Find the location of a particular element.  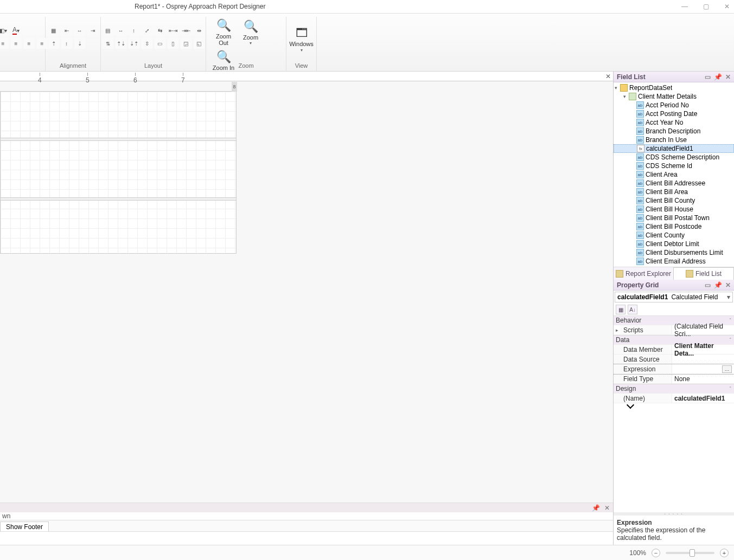

property-row-data-member: Data Member Client Matter Deta... is located at coordinates (674, 350).